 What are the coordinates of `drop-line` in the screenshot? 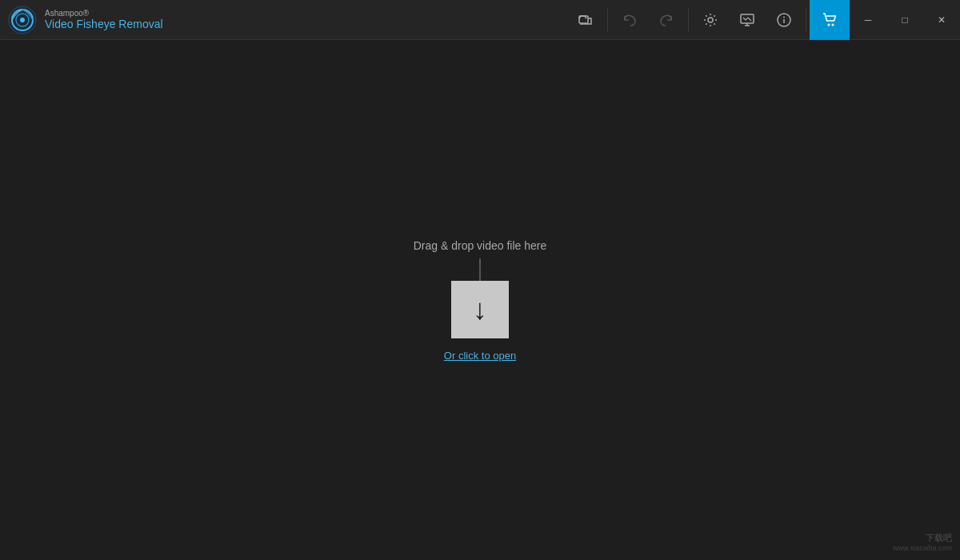 It's located at (480, 270).